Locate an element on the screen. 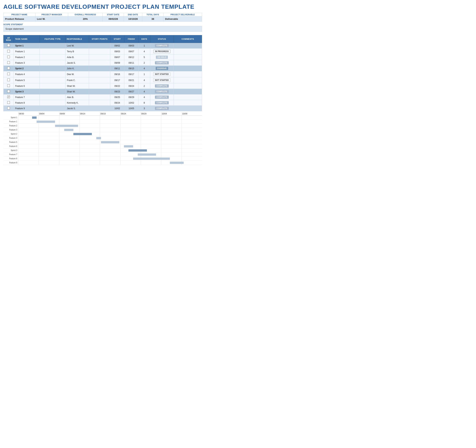 This screenshot has width=476, height=448. end-date-value: 10/10/28 is located at coordinates (133, 19).